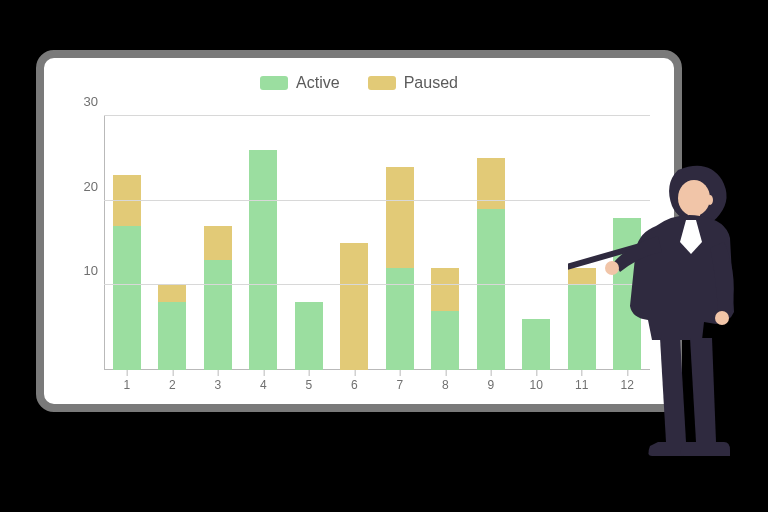 The image size is (768, 512). I want to click on axis-x-tick-label: 2, so click(172, 385).